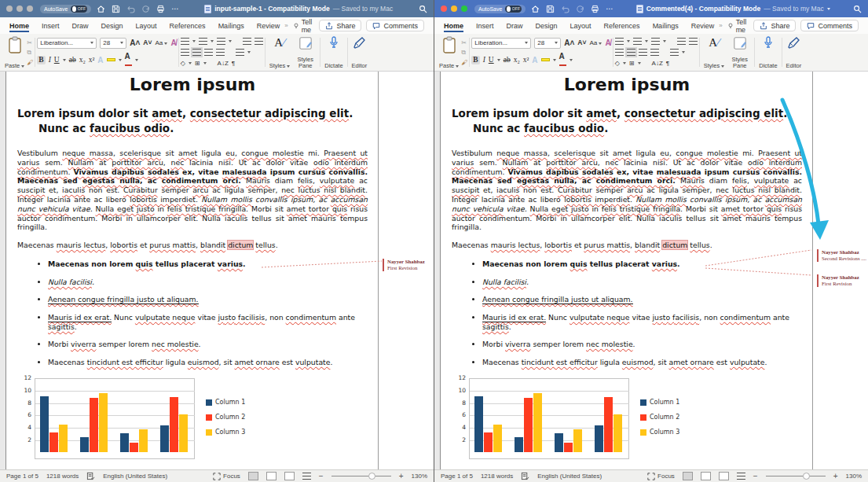 This screenshot has width=868, height=482. I want to click on copy-icon: ⧉, so click(464, 53).